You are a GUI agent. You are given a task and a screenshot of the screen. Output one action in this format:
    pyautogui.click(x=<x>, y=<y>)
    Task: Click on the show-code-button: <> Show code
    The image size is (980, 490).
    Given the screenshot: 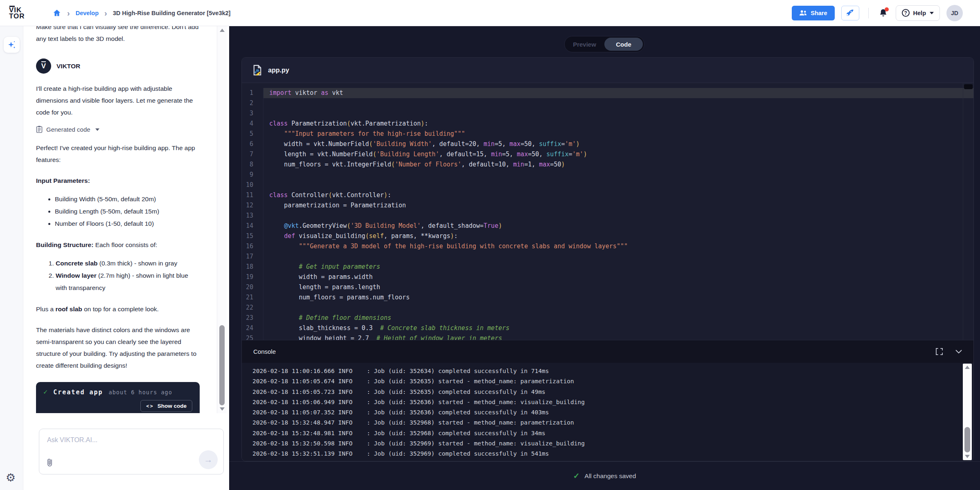 What is the action you would take?
    pyautogui.click(x=166, y=406)
    